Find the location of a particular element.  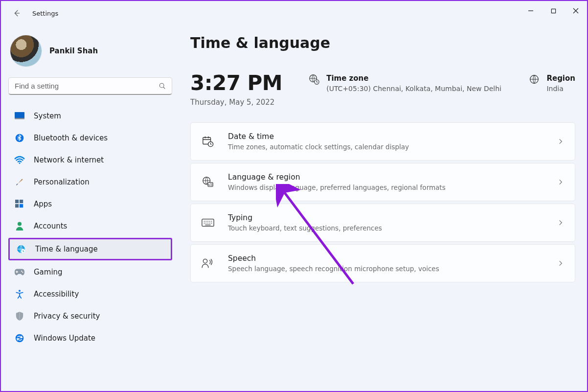

clock-date: Thursday, May 5, 2022 is located at coordinates (236, 102).